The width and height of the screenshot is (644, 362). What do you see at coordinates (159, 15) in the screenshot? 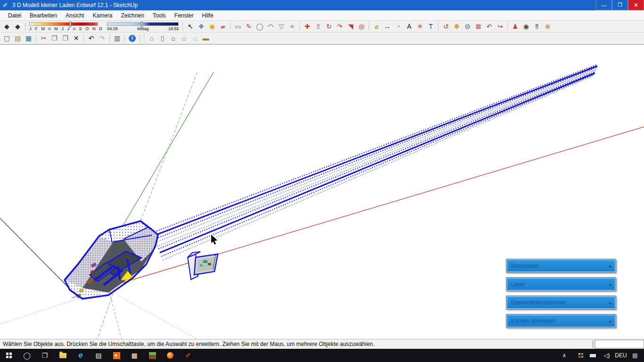
I see `menu-tools: Tools` at bounding box center [159, 15].